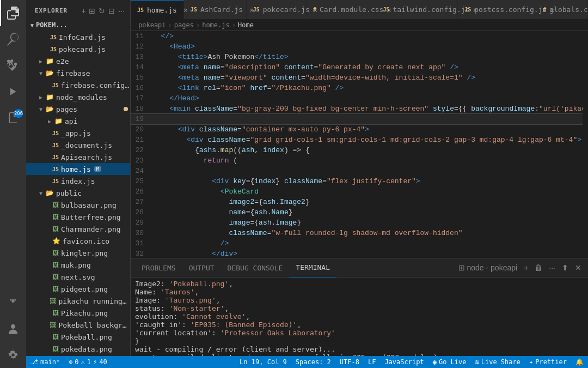 The width and height of the screenshot is (588, 368). Describe the element at coordinates (78, 193) in the screenshot. I see `sidebar-item-public: ▼ 📂 public` at that location.